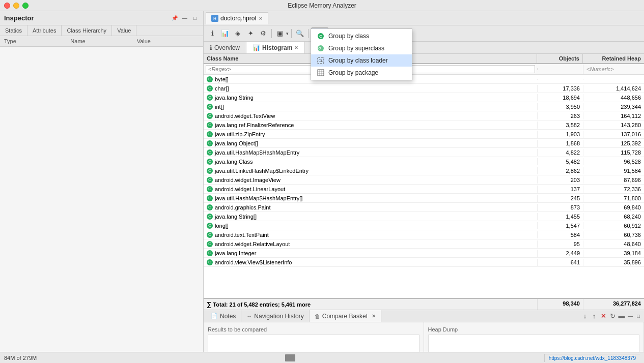 The image size is (644, 363). I want to click on menu-group-superclass-label: Group by superclass, so click(356, 48).